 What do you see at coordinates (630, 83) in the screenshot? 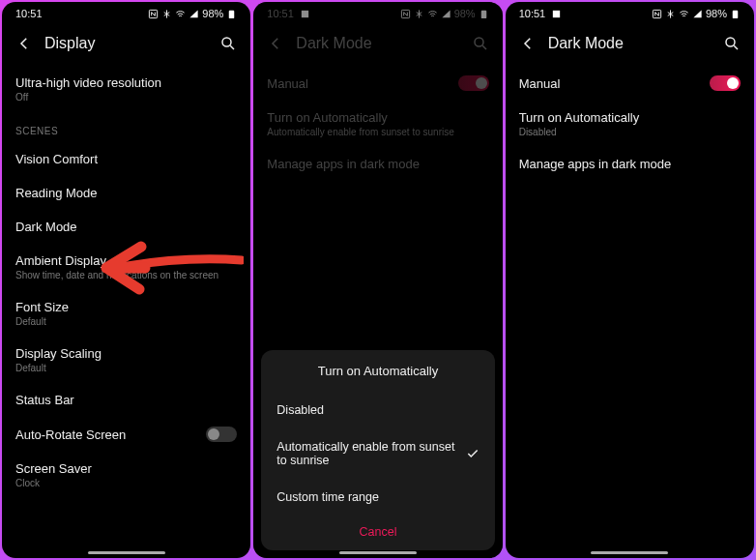
I see `row-manual: Manual` at bounding box center [630, 83].